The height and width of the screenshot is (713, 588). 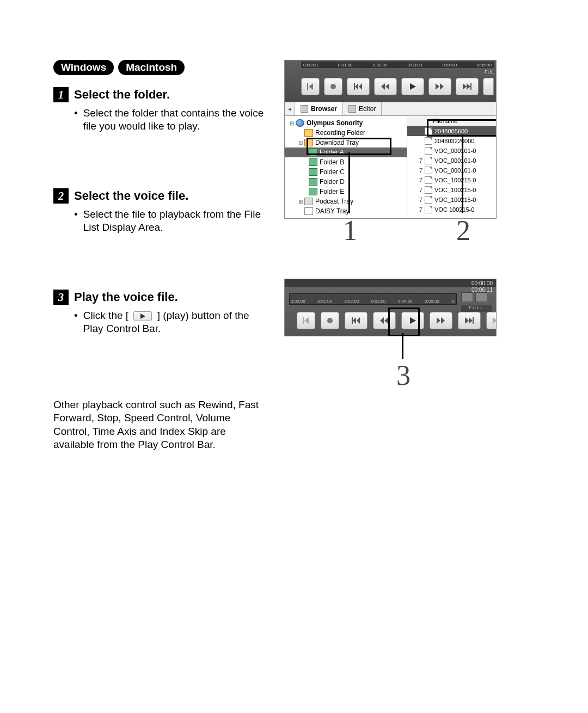 I want to click on tabs-scroll-left: ◂, so click(x=290, y=109).